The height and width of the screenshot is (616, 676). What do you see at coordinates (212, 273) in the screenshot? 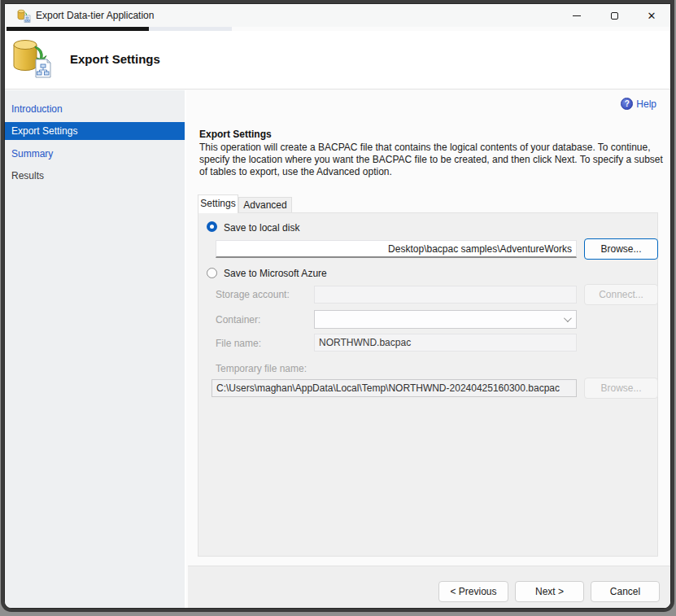
I see `radio-save-azure` at bounding box center [212, 273].